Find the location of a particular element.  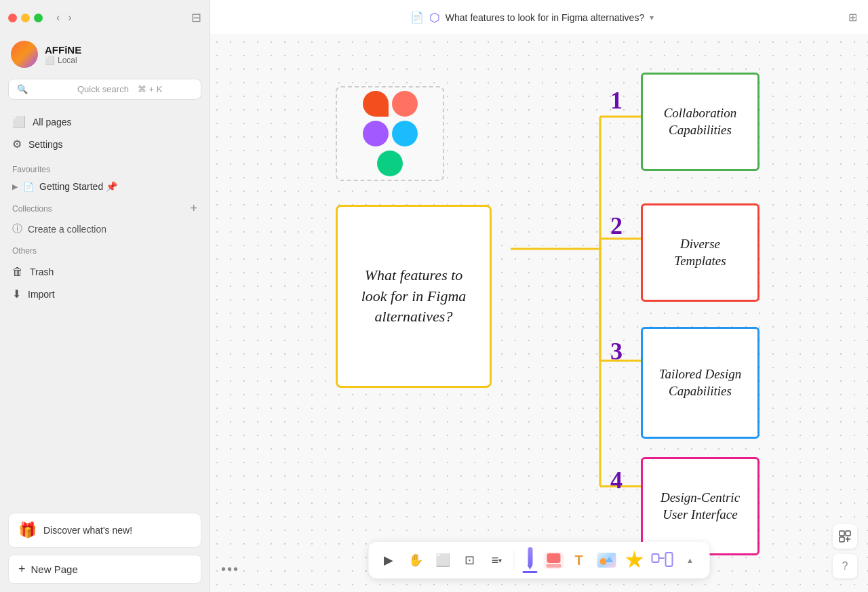

traffic-lights is located at coordinates (26, 18).